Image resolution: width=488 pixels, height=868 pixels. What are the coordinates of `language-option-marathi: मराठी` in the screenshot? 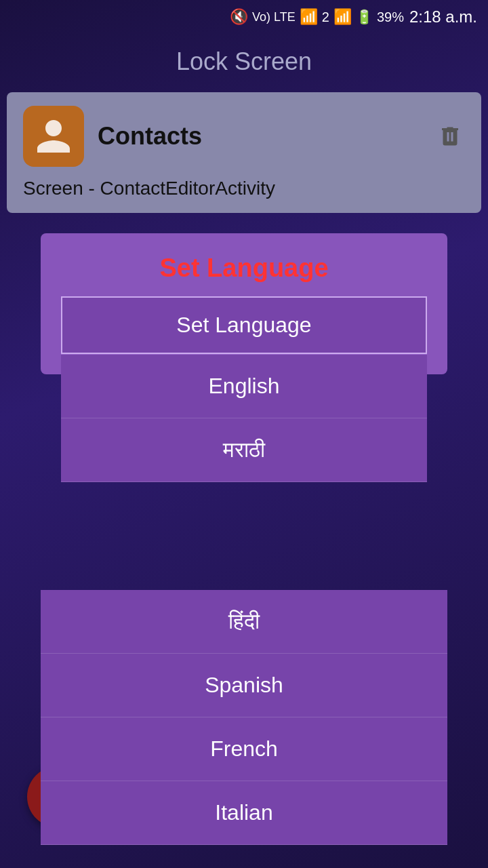 It's located at (244, 450).